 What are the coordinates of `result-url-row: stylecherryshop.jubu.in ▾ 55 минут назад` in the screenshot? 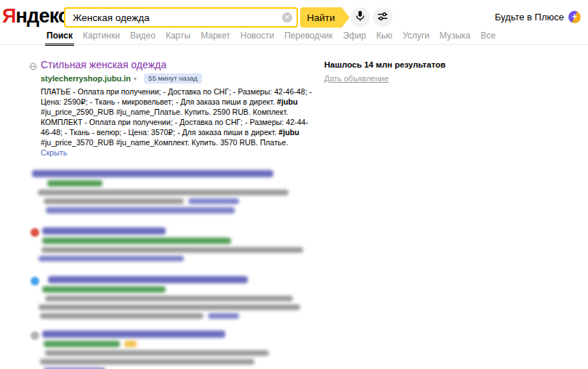 It's located at (177, 78).